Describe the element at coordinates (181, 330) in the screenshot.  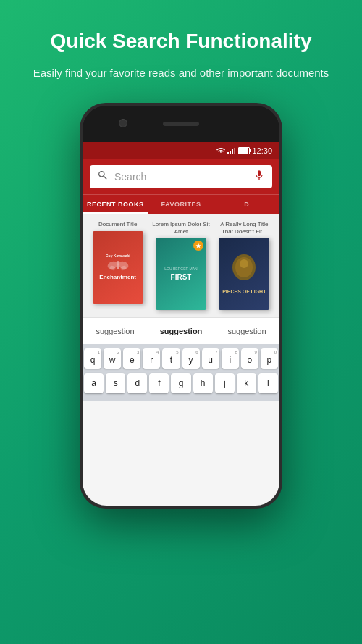
I see `suggestions-bar: suggestion suggestion suggestion` at that location.